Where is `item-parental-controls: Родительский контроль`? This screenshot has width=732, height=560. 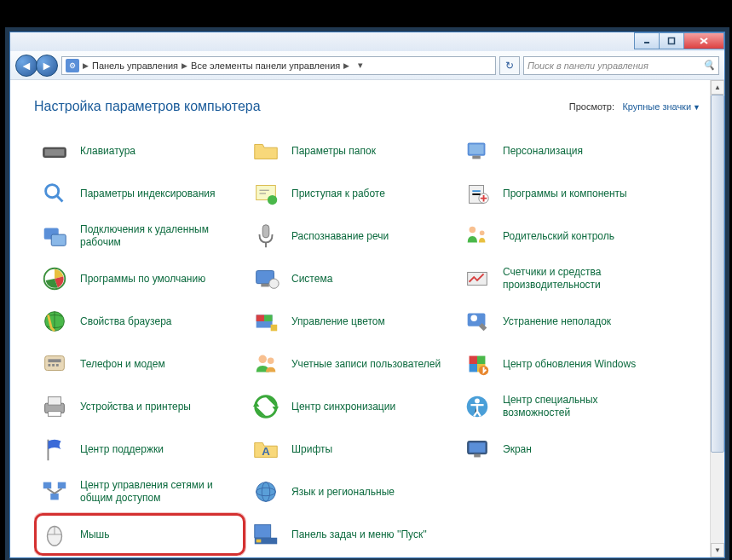 item-parental-controls: Родительский контроль is located at coordinates (562, 236).